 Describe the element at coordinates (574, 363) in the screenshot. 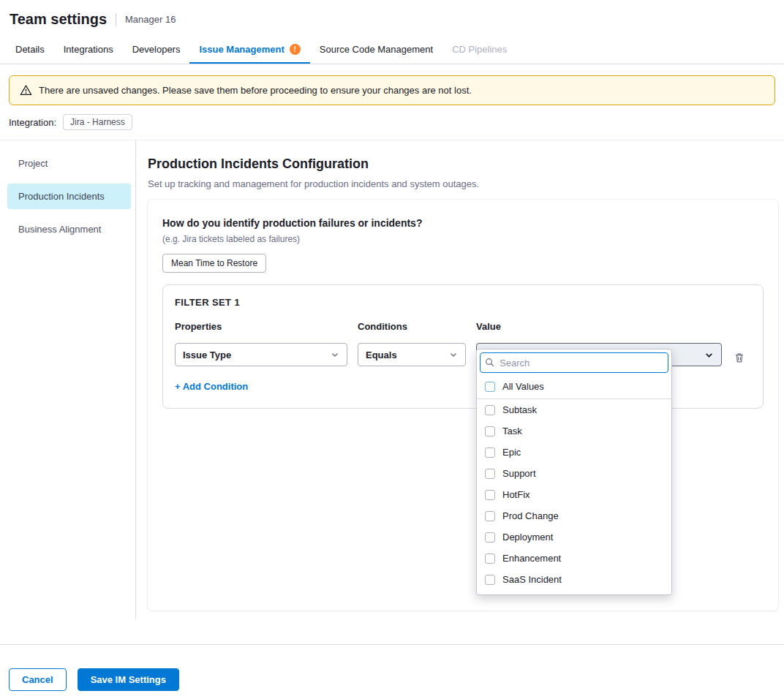

I see `dropdown-search-input` at that location.